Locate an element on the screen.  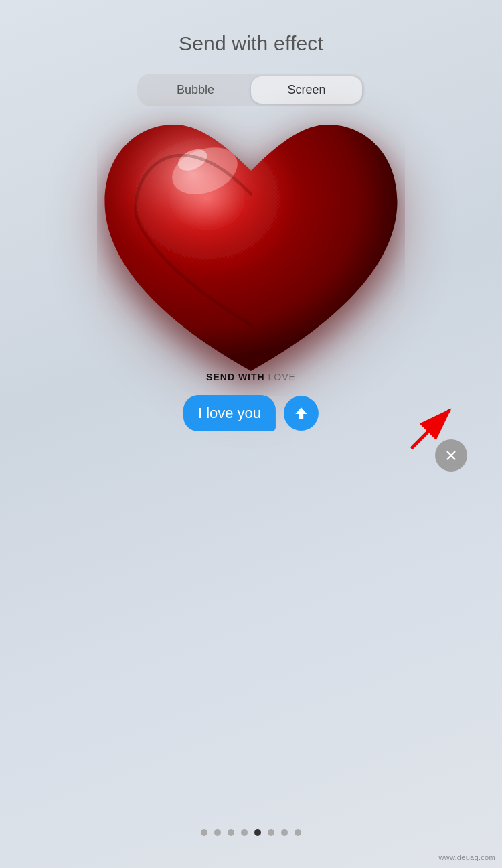
page-title: Send with effect is located at coordinates (251, 27).